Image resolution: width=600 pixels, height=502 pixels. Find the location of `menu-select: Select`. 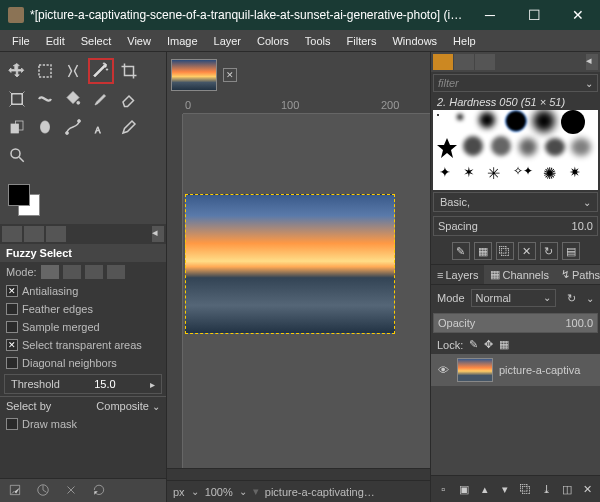

menu-select: Select is located at coordinates (96, 41).